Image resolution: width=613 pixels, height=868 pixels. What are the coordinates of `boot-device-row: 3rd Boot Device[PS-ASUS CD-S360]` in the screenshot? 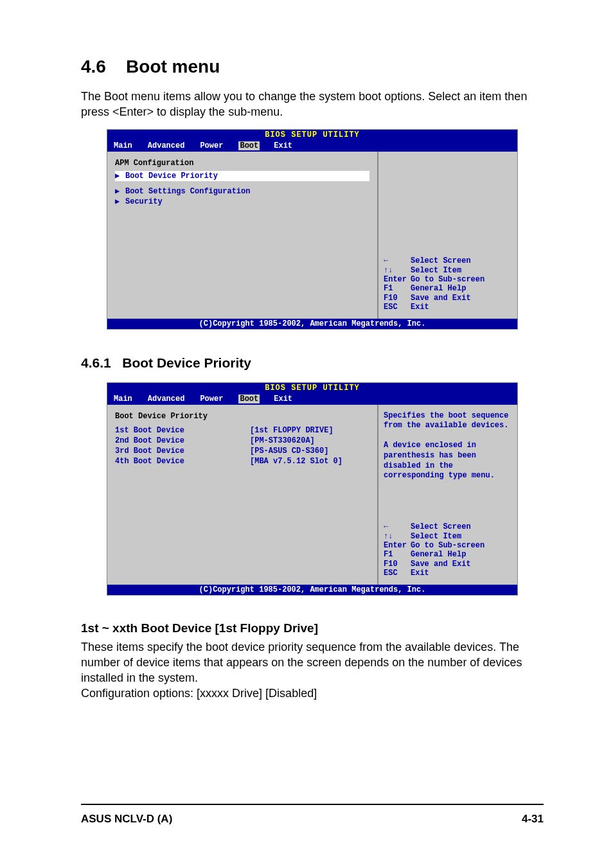 It's located at (242, 451).